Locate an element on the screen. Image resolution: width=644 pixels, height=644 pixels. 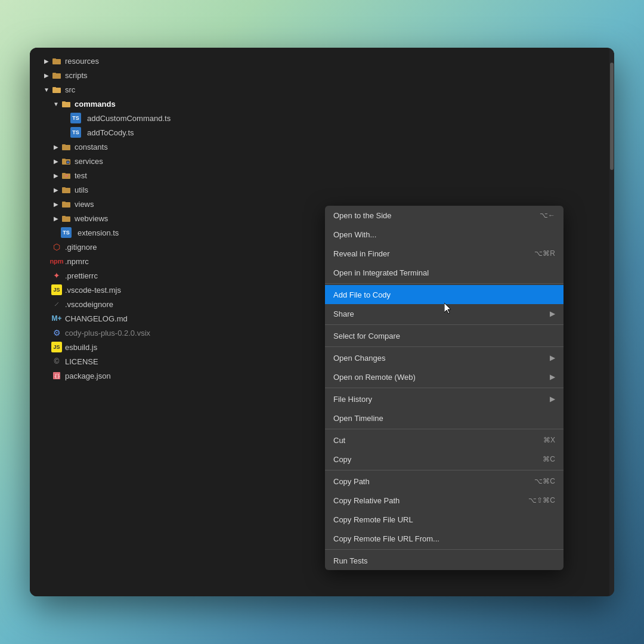
tree-item-label: extension.ts is located at coordinates (98, 233).